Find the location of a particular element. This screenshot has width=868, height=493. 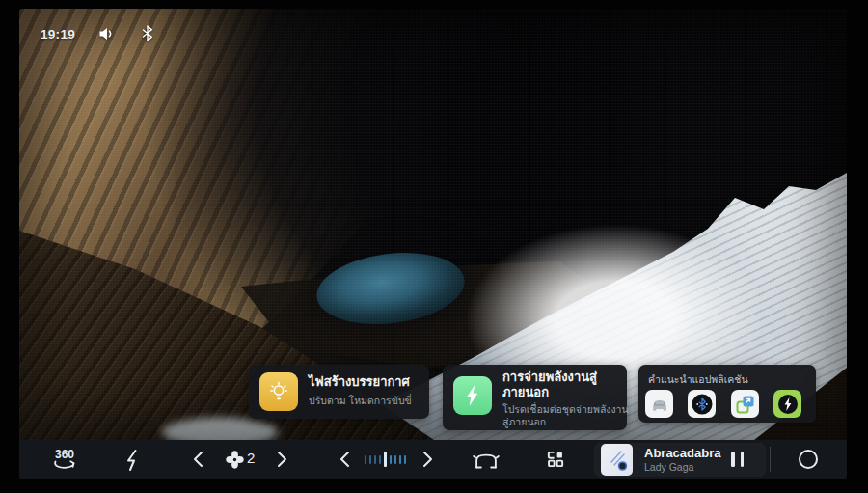

screen-share-app-tile is located at coordinates (745, 403).